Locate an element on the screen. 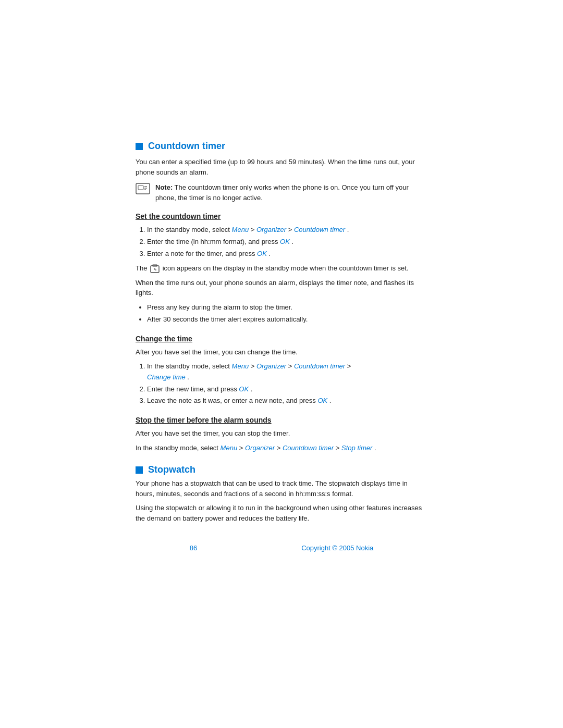 This screenshot has width=563, height=728. stopwatch-heading: Stopwatch is located at coordinates (282, 470).